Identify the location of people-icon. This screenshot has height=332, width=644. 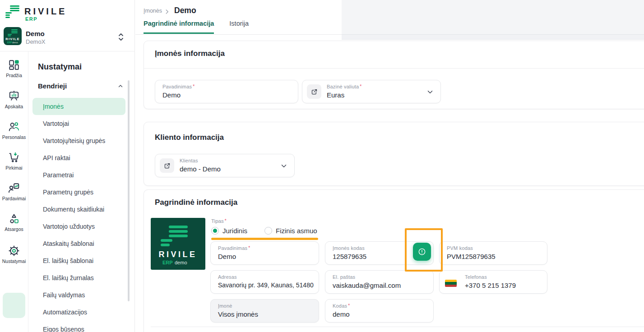
(14, 127).